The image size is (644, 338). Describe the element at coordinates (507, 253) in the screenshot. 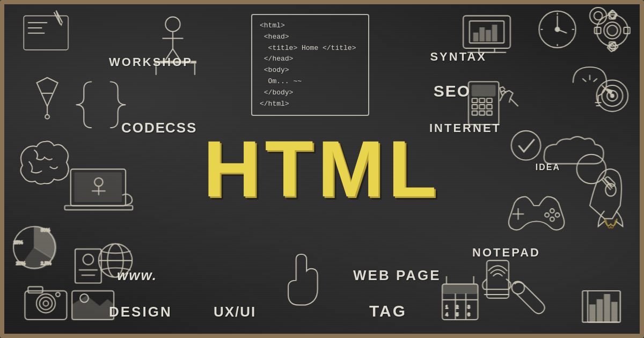

I see `notepad-label: NOTEPAD` at that location.